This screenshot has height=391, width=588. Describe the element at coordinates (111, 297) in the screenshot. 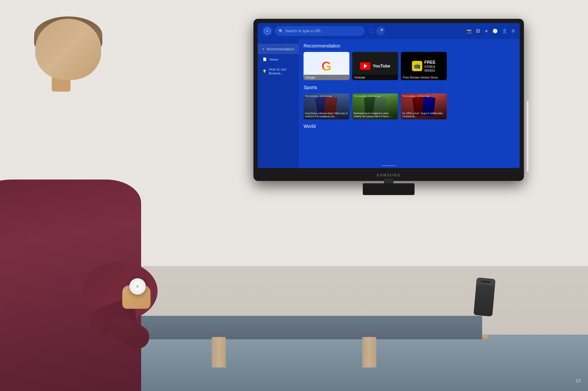

I see `plant` at that location.